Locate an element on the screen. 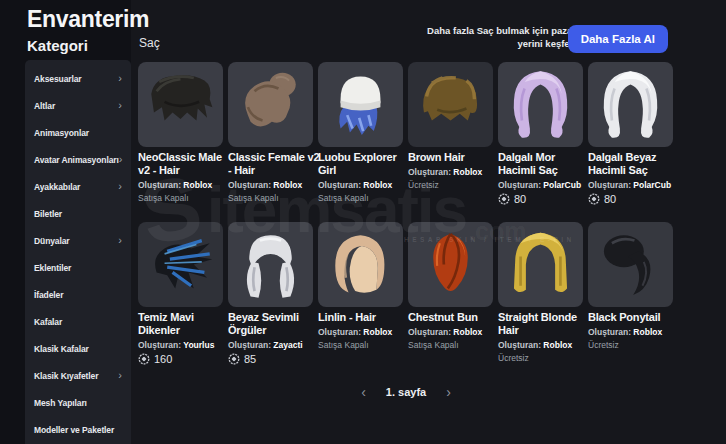 Image resolution: width=726 pixels, height=444 pixels. sidebar-item: Biletler › is located at coordinates (78, 214).